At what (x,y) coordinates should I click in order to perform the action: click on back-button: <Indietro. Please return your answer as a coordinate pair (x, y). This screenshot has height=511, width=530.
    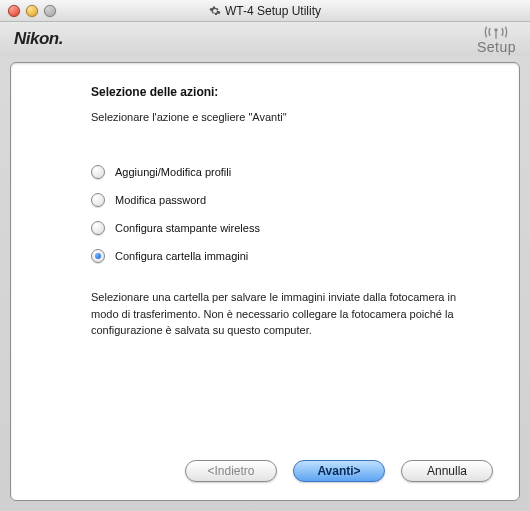
    Looking at the image, I should click on (231, 471).